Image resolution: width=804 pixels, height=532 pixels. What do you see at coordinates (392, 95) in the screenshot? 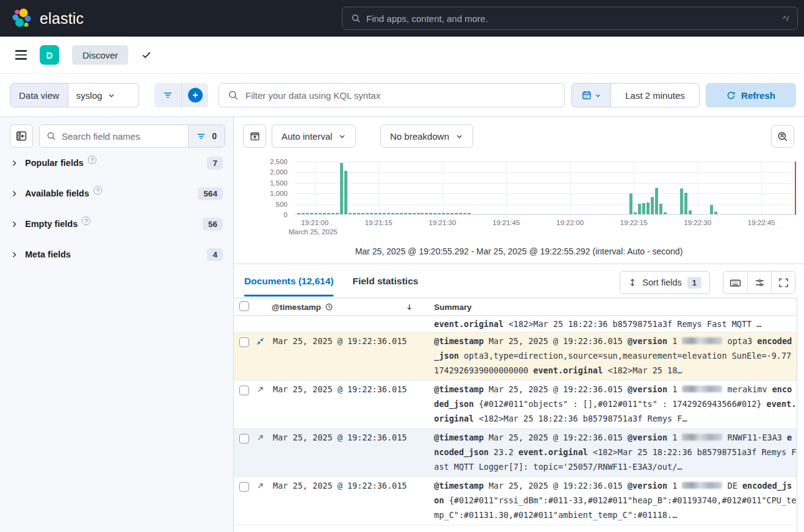
I see `kql-query-input: Filter your data using KQL syntax` at bounding box center [392, 95].